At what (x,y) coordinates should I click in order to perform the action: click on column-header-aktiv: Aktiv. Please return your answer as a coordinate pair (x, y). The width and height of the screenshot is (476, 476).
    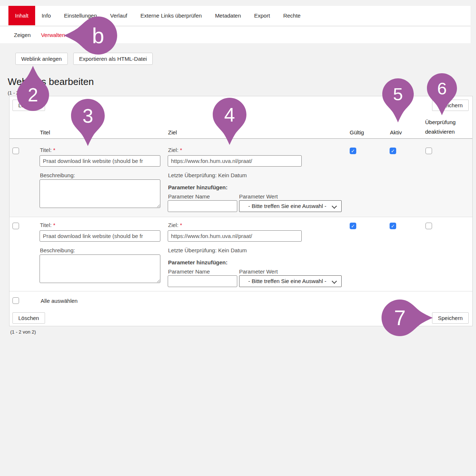
    Looking at the image, I should click on (396, 133).